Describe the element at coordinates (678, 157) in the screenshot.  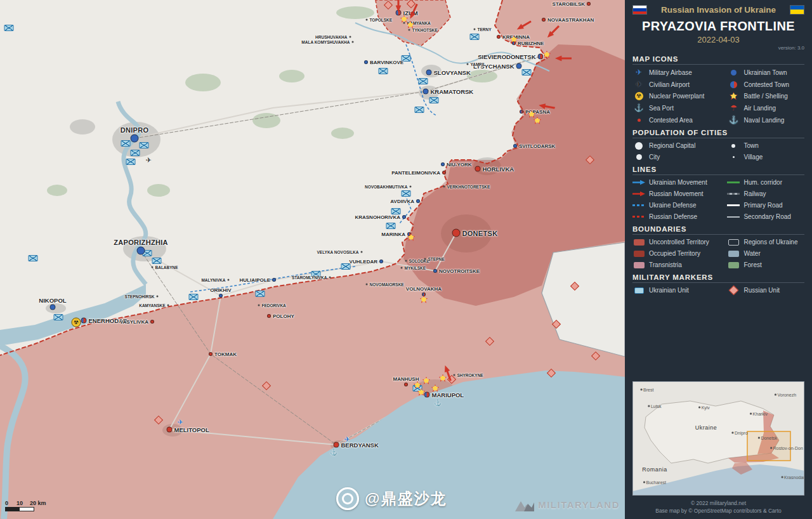
I see `legend-item: City` at that location.